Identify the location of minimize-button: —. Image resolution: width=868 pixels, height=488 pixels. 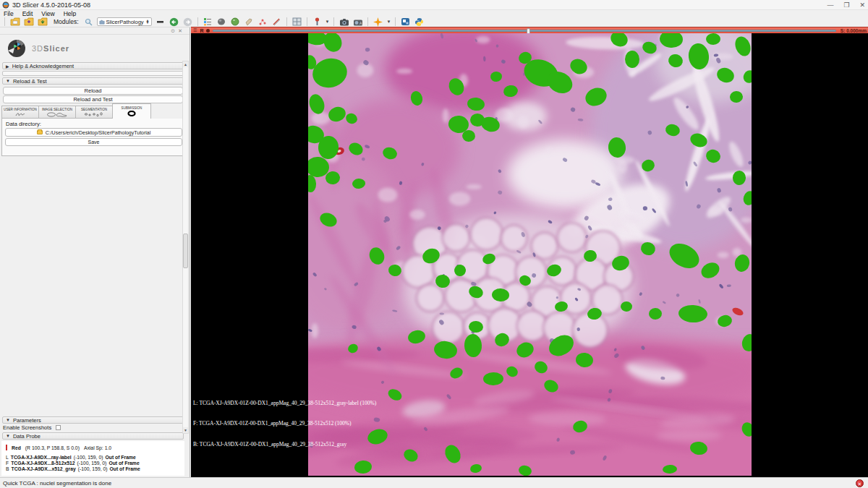
(830, 5).